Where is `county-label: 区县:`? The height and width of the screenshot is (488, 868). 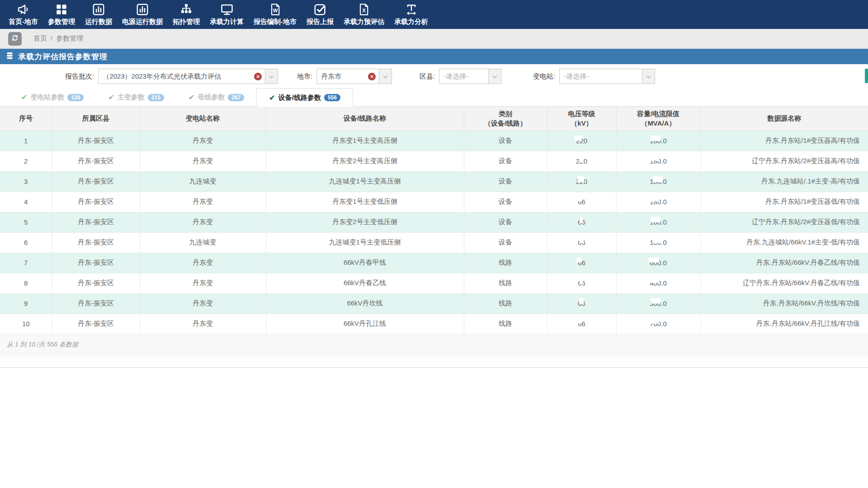 county-label: 区县: is located at coordinates (427, 77).